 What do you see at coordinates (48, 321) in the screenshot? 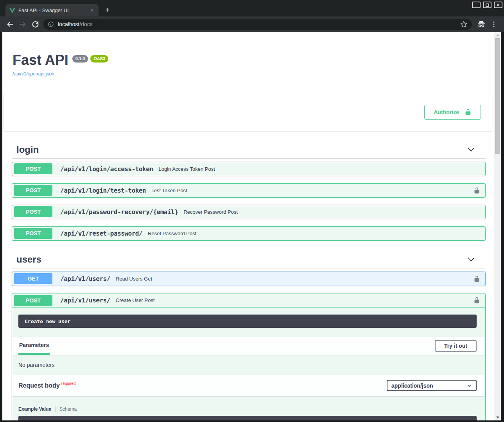
I see `operation-description-text: Create new user` at bounding box center [48, 321].